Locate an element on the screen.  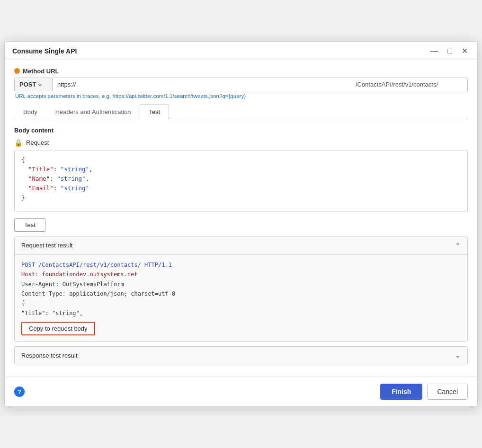
response-result-title: Response test result is located at coordinates (49, 356).